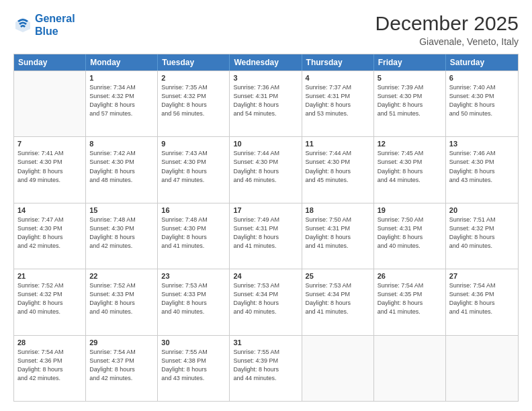 The width and height of the screenshot is (532, 411). I want to click on calendar-cell-1-6: 5Sunrise: 7:39 AM Sunset: 4:30 PM Daylig…, so click(410, 103).